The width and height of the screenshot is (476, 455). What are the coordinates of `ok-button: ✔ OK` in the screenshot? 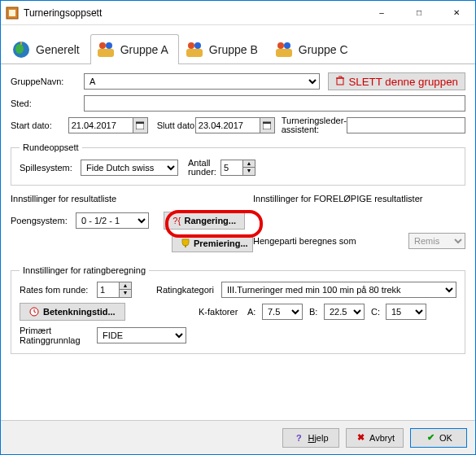 It's located at (439, 438).